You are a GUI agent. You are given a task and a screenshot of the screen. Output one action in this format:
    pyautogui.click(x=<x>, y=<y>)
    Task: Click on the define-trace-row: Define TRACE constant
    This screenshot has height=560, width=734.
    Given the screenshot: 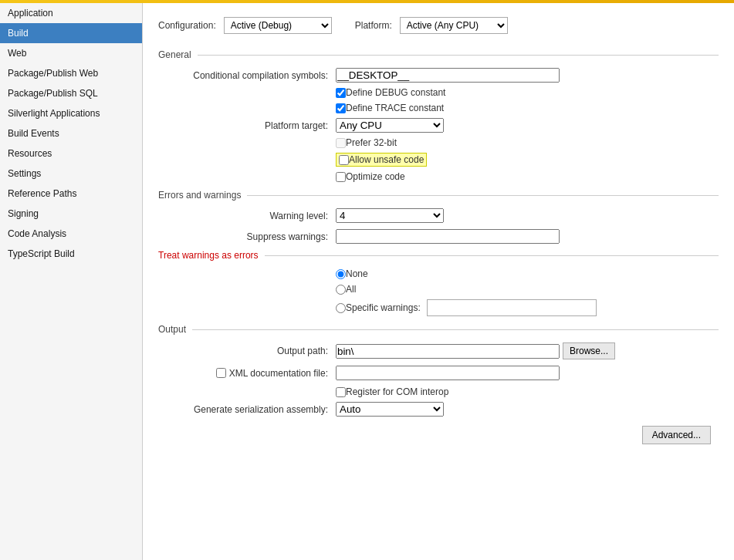 What is the action you would take?
    pyautogui.click(x=438, y=108)
    